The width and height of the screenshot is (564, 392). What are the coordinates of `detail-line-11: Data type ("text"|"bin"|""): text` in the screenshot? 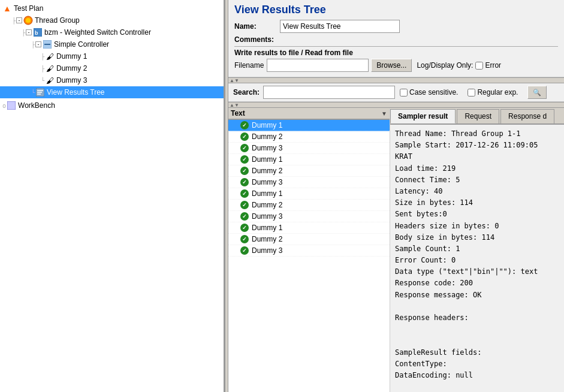 It's located at (477, 272).